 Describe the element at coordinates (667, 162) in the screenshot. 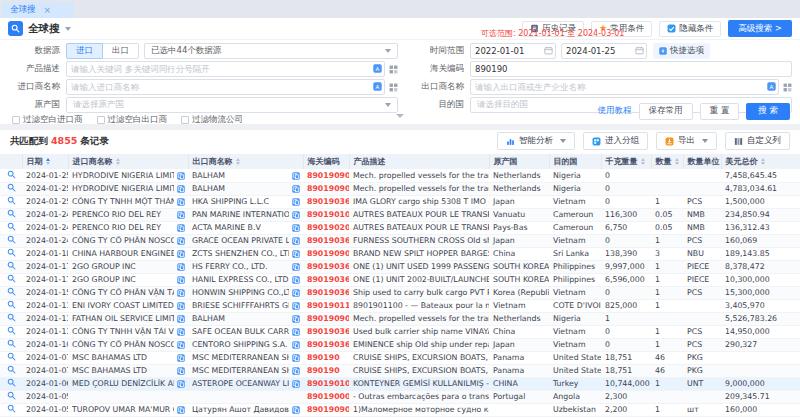

I see `column-header-9: 数量` at that location.